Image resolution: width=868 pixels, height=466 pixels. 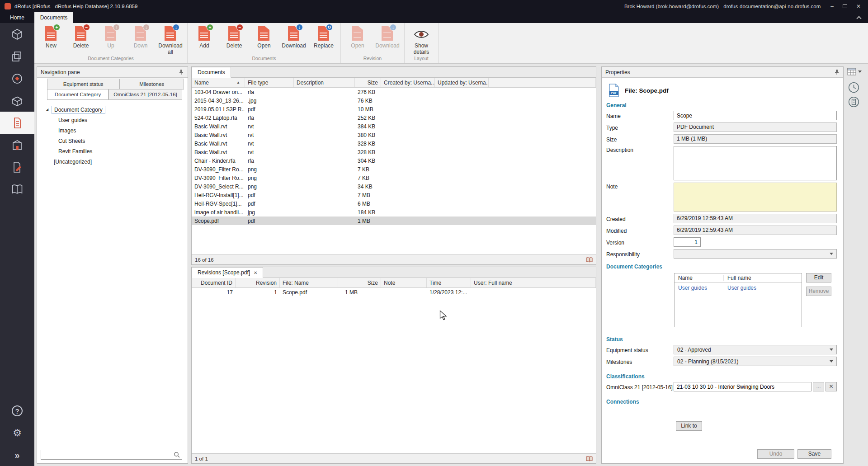 What do you see at coordinates (17, 18) in the screenshot?
I see `tab-home: Home` at bounding box center [17, 18].